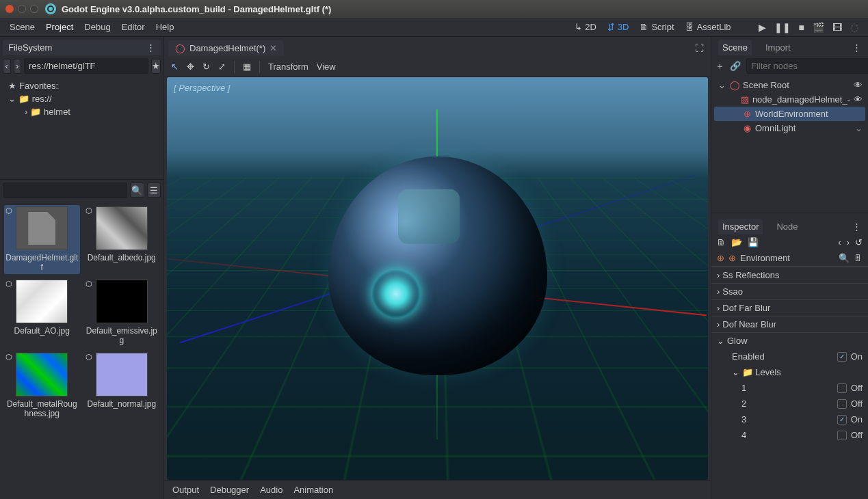 This screenshot has width=868, height=499. I want to click on scene-tree-node: ⊕ WorldEnvironment, so click(789, 113).